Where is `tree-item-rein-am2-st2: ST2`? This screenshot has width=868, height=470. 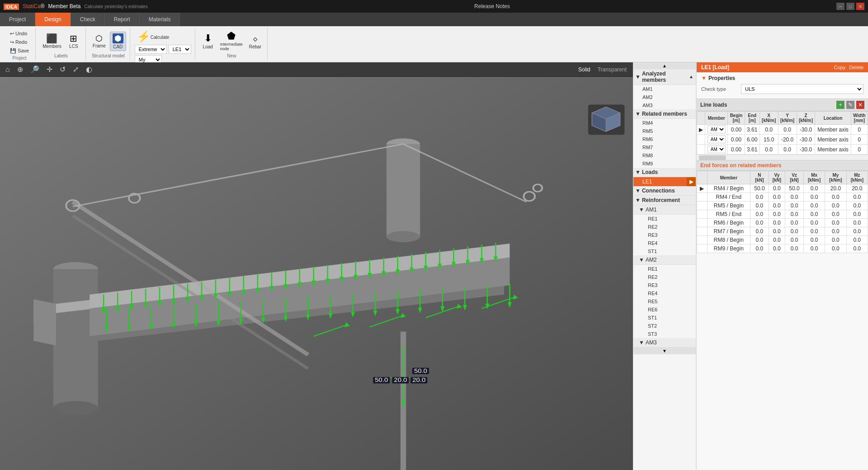 tree-item-rein-am2-st2: ST2 is located at coordinates (665, 326).